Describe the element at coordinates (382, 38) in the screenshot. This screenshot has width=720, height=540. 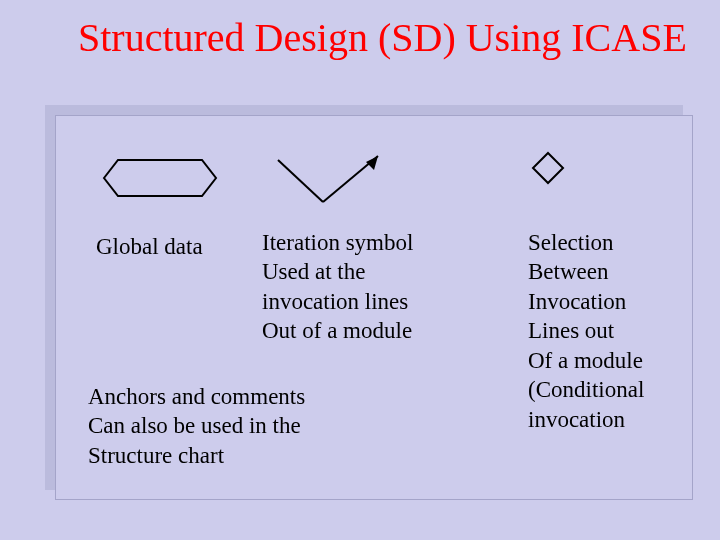
I see `title-text: Structured Design (SD) Using ICASE` at that location.